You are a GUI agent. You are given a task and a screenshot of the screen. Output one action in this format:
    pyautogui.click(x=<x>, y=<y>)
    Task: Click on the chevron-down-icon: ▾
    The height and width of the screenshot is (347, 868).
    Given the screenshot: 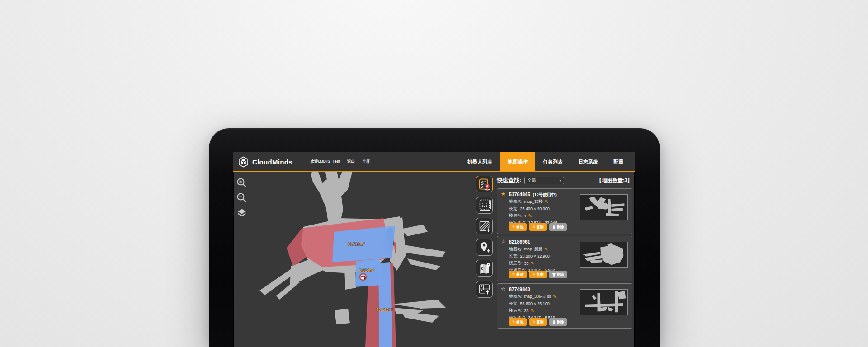 What is the action you would take?
    pyautogui.click(x=560, y=181)
    